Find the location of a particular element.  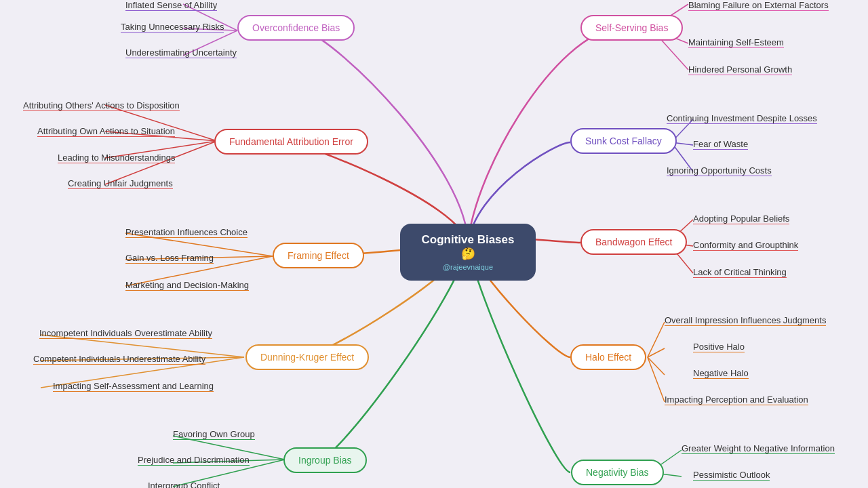

bandwagon-leaf-3: Lack of Critical Thinking is located at coordinates (740, 272).